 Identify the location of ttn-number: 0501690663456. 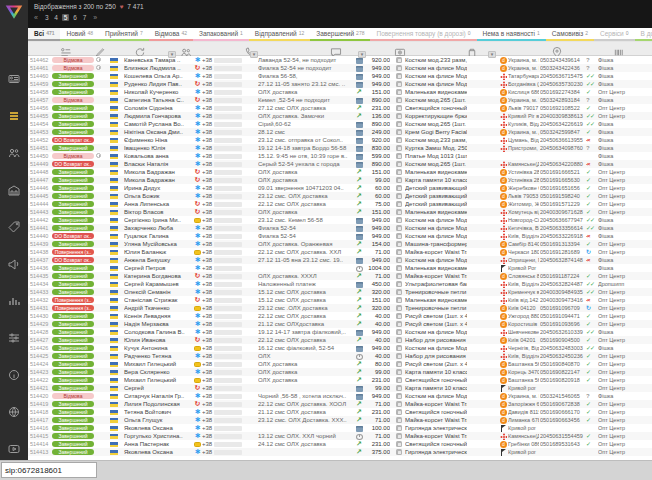
(563, 420).